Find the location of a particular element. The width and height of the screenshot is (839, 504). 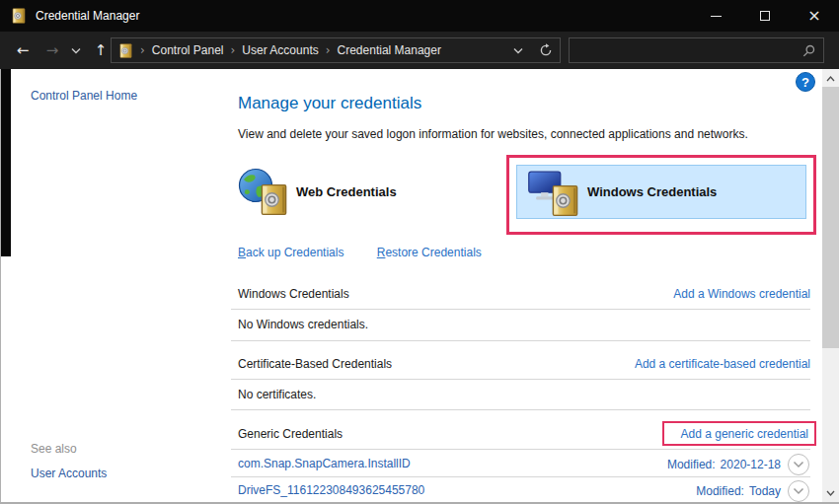

breadcrumb: › Control Panel › User Accounts › Creden… is located at coordinates (336, 50).